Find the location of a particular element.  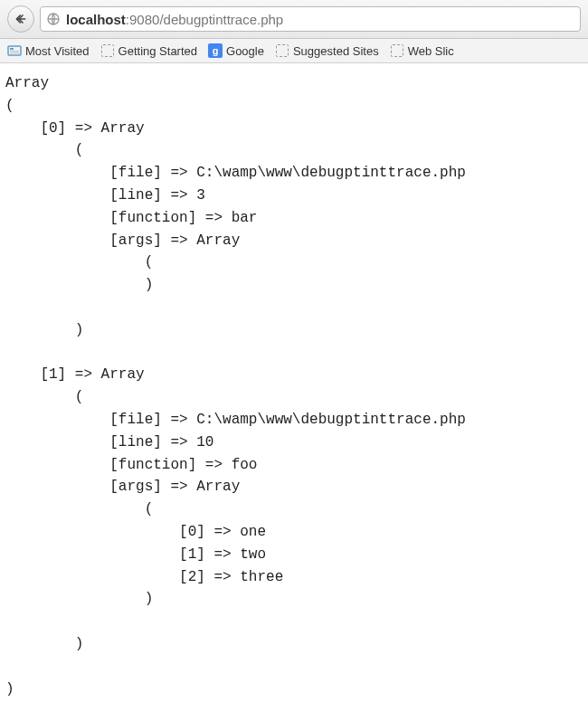

bookmark-getting-started: Getting Started is located at coordinates (148, 51).